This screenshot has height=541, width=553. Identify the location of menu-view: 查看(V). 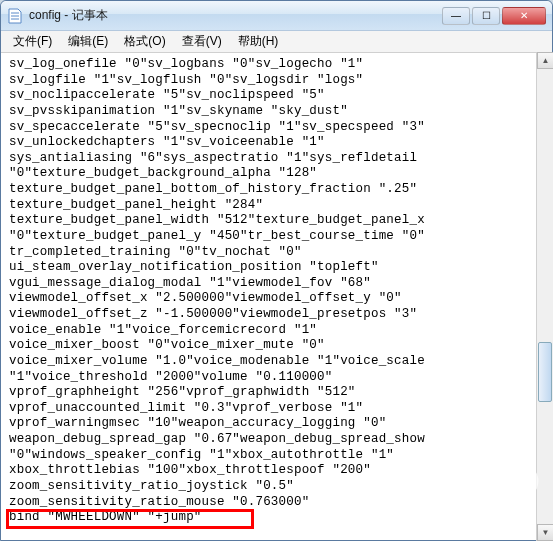
(202, 42).